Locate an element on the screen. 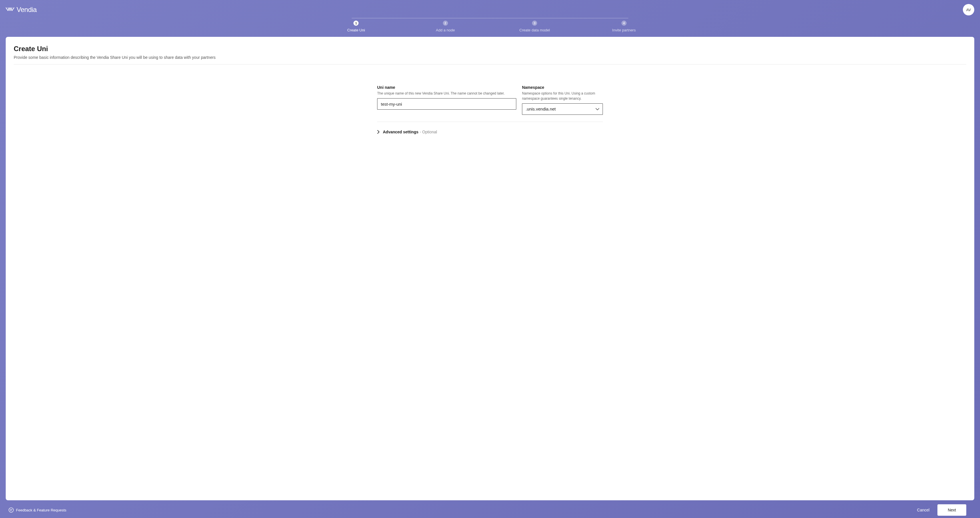 The width and height of the screenshot is (980, 518). step-label-3: Create data model is located at coordinates (535, 30).